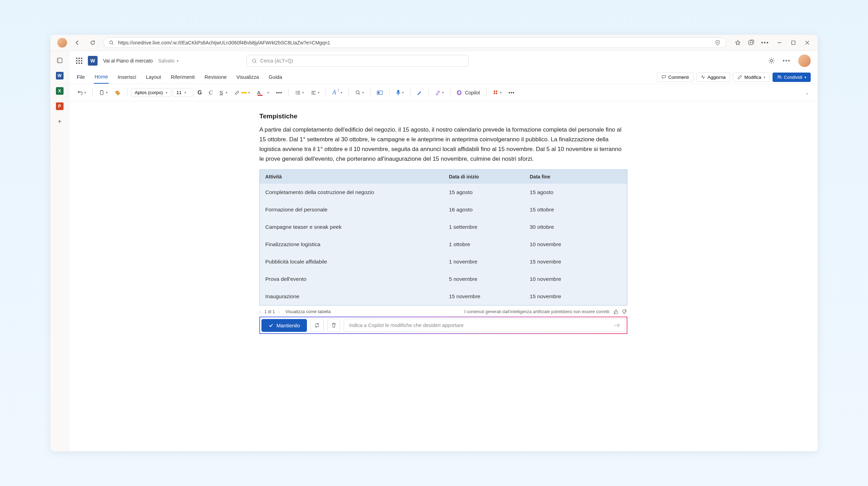  What do you see at coordinates (317, 325) in the screenshot?
I see `regenerate-button` at bounding box center [317, 325].